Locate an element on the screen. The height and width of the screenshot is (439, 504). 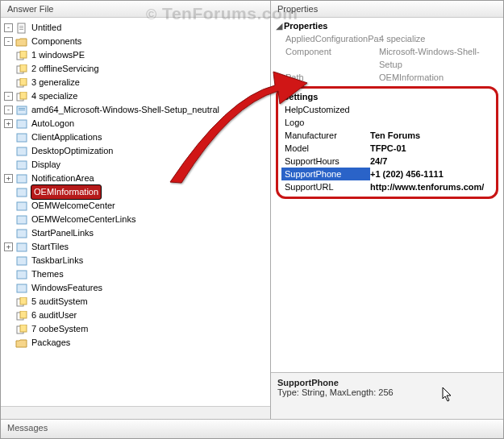
setting-value: +1 (202) 456-1111 is located at coordinates (406, 174).